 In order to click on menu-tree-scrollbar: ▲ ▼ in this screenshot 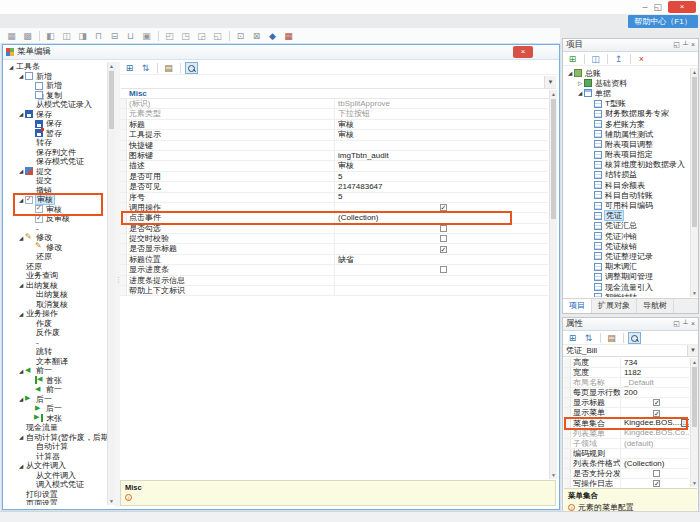, I will do `click(111, 284)`.